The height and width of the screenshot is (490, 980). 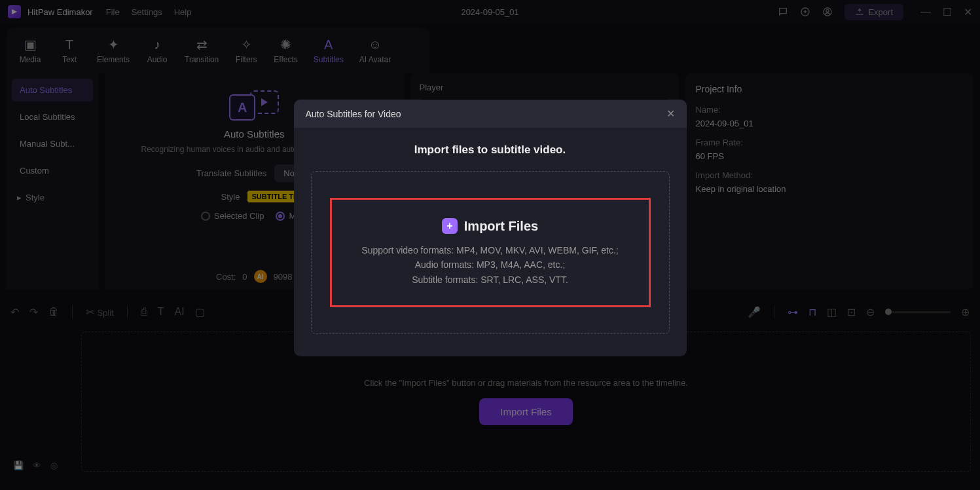 I want to click on supported-video-formats: Support video formats: MP4, MOV, MKV, AV…, so click(x=490, y=250).